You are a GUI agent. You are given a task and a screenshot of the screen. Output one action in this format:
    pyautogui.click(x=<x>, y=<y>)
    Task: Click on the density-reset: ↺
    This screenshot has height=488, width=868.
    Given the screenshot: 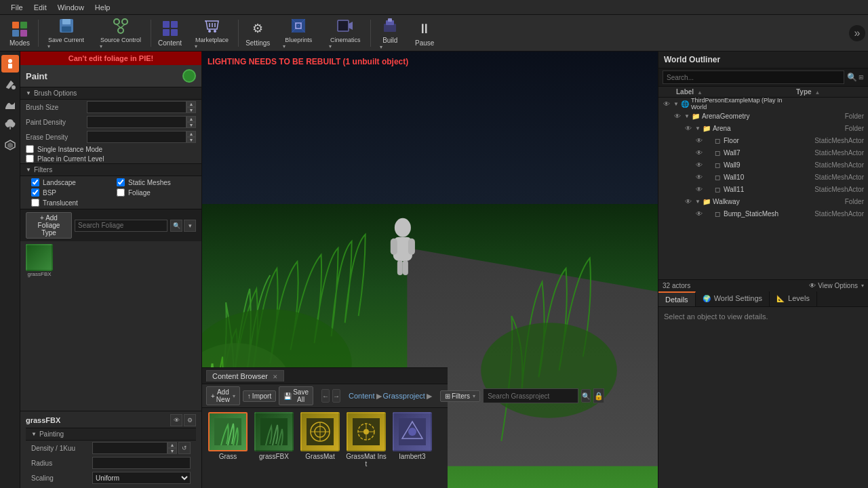 What is the action you would take?
    pyautogui.click(x=184, y=448)
    